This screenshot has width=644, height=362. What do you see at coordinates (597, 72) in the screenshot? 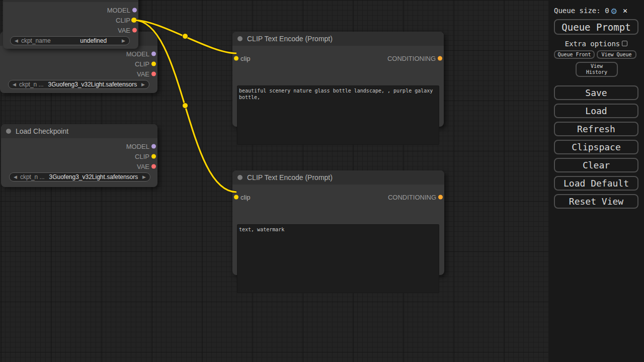
I see `view-history-line2: History` at bounding box center [597, 72].